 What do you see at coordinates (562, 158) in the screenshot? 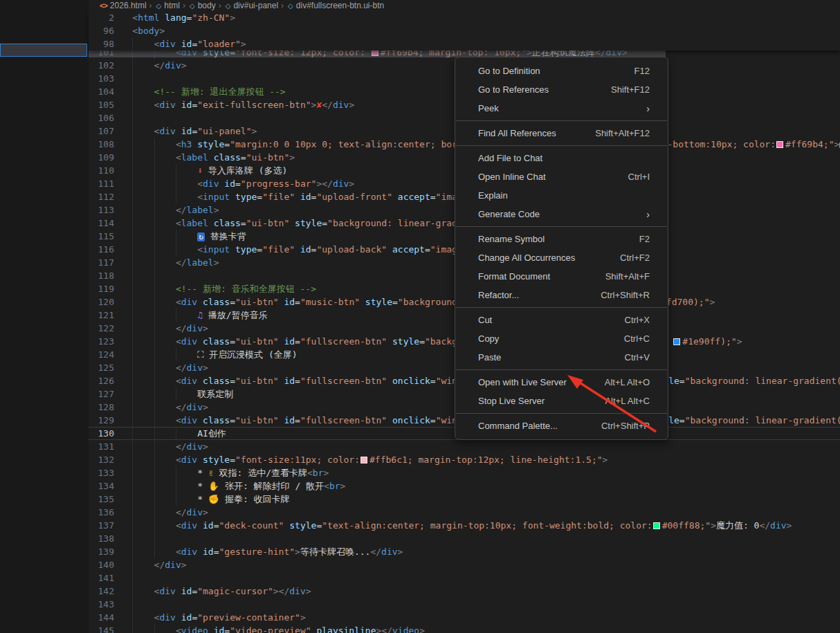
I see `menu-item-add-file-to-chat: Add File to Chat` at bounding box center [562, 158].